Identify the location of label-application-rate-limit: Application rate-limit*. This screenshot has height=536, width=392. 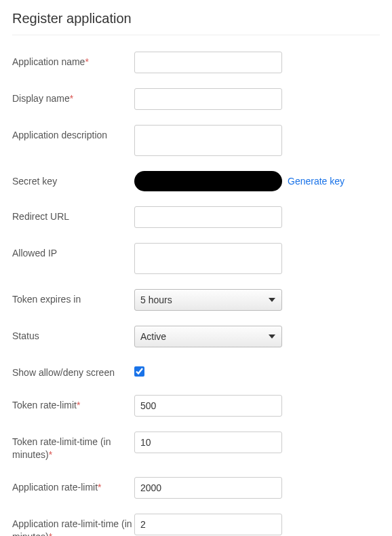
(73, 486).